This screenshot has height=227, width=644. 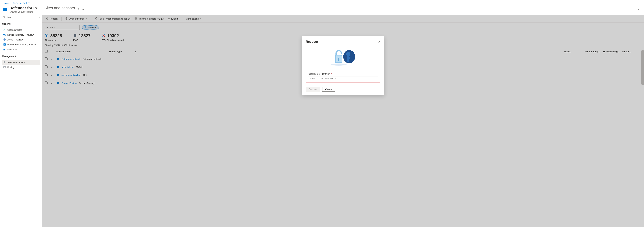 I want to click on close-blade-icon: ✕, so click(x=640, y=9).